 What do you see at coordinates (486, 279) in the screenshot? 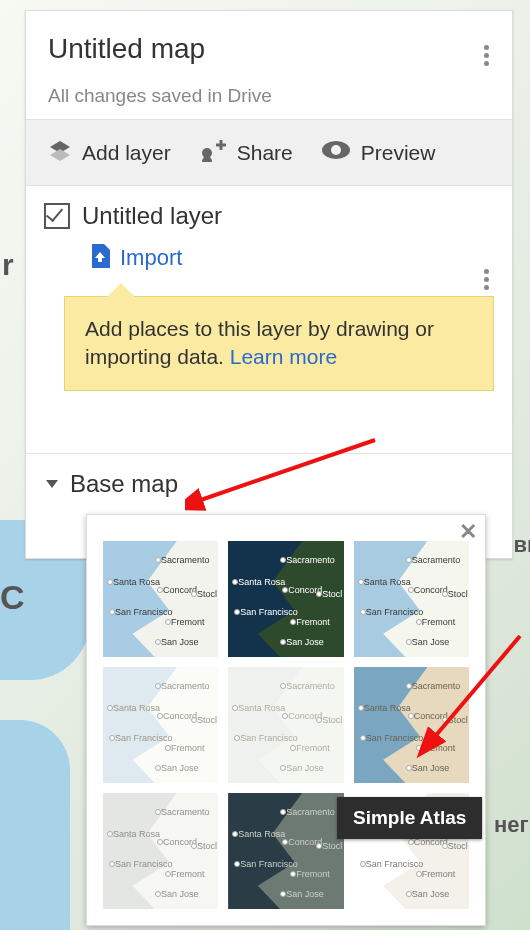
I see `layer-overflow-menu` at bounding box center [486, 279].